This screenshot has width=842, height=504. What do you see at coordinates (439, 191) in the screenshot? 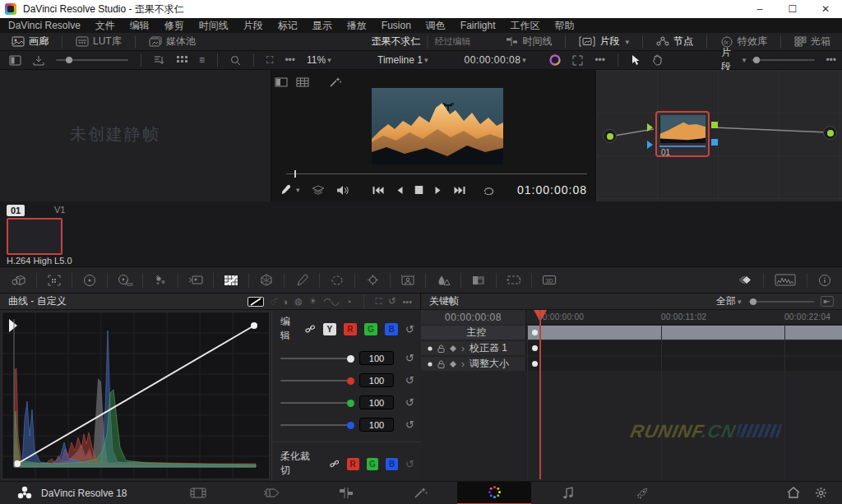
I see `play-button` at bounding box center [439, 191].